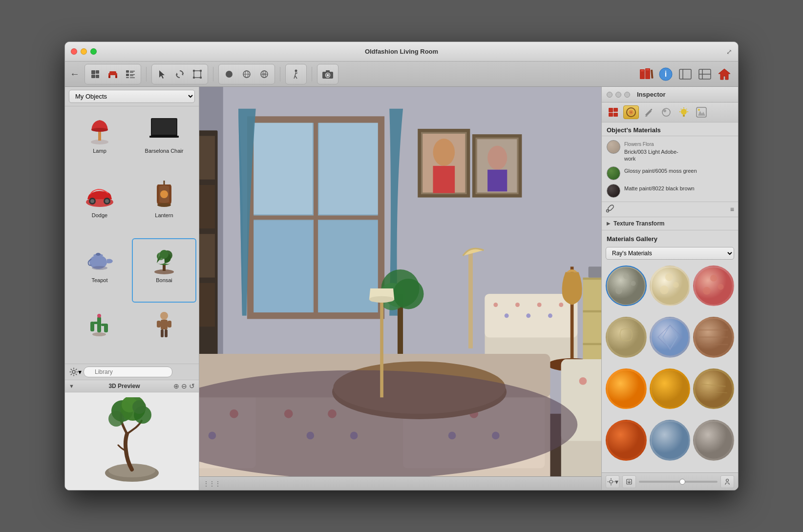  What do you see at coordinates (652, 155) in the screenshot?
I see `brick-material-name: Brick/003 Light Adobe-work` at bounding box center [652, 155].